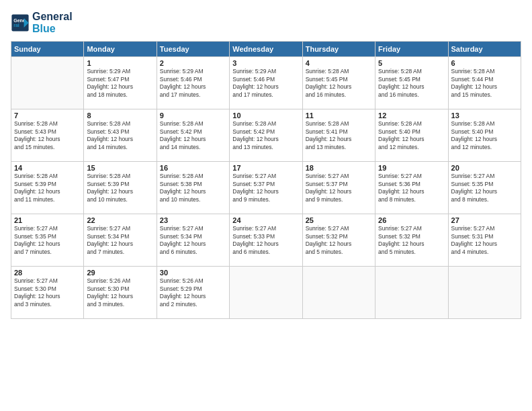 This screenshot has width=532, height=411. What do you see at coordinates (120, 293) in the screenshot?
I see `calendar-cell: 29Sunrise: 5:26 AM Sunset: 5:30 PM Dayli…` at bounding box center [120, 293].